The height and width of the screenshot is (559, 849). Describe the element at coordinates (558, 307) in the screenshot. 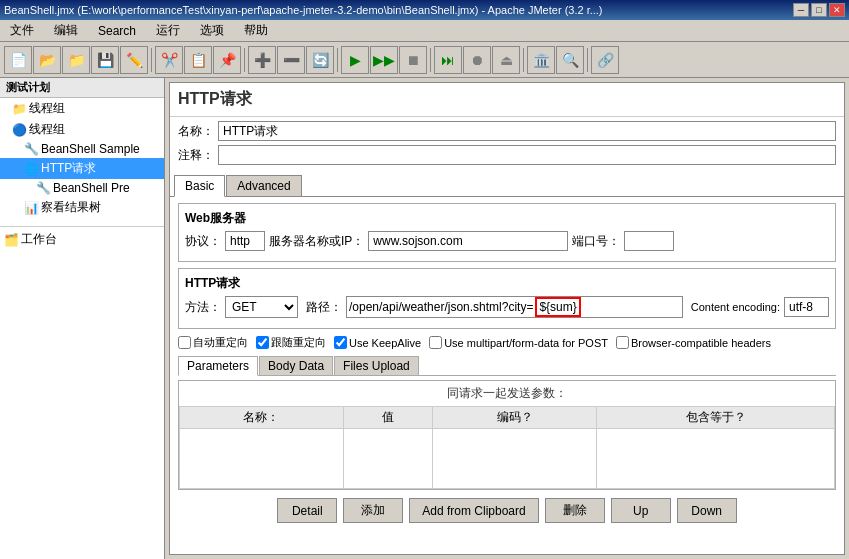

I see `path-highlight: ${sum}` at that location.